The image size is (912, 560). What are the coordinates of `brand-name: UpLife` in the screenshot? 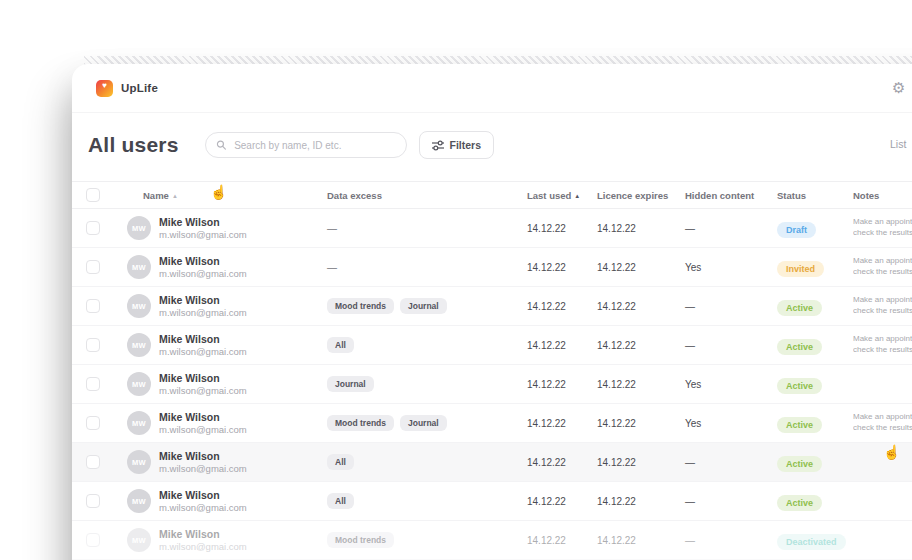 It's located at (140, 88).